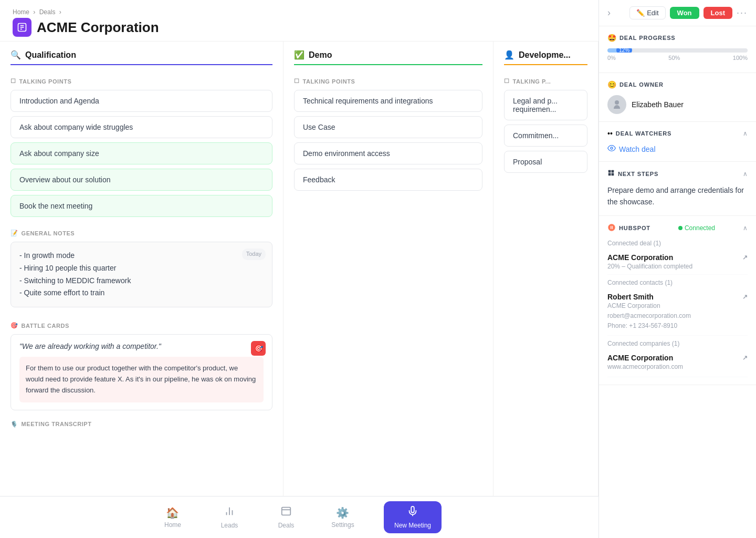 The width and height of the screenshot is (756, 538). I want to click on header-actions: ✏️ Edit Won Lost ···, so click(689, 13).